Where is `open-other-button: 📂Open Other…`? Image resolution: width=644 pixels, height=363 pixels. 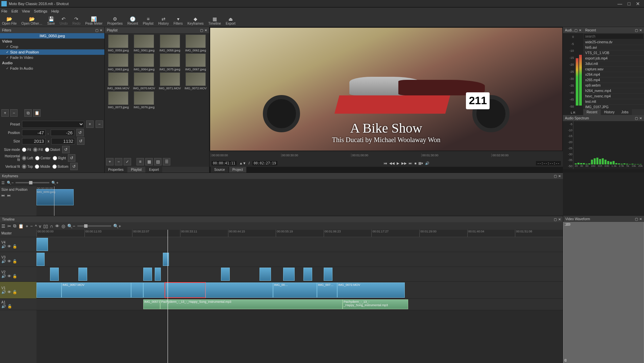 open-other-button: 📂Open Other… is located at coordinates (32, 21).